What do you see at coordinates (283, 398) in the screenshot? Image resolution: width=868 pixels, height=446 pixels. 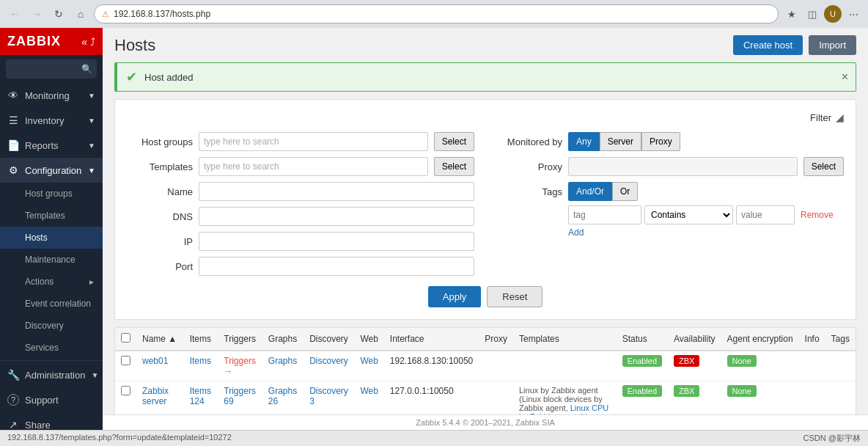 I see `row2-graphs: Graphs 26` at bounding box center [283, 398].